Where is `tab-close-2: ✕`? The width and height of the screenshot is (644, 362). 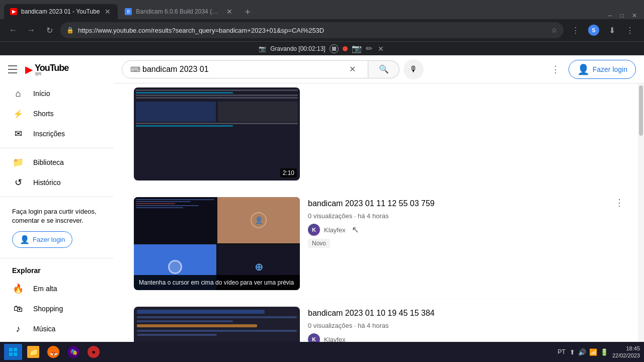 tab-close-2: ✕ is located at coordinates (229, 12).